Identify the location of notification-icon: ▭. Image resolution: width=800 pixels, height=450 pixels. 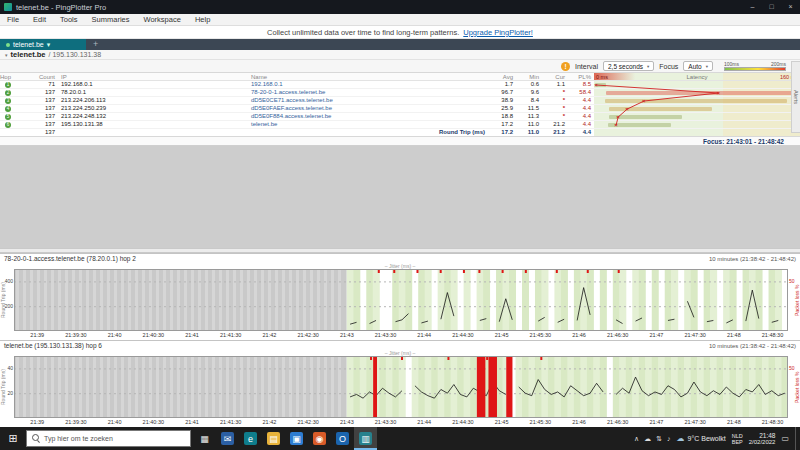
(785, 438).